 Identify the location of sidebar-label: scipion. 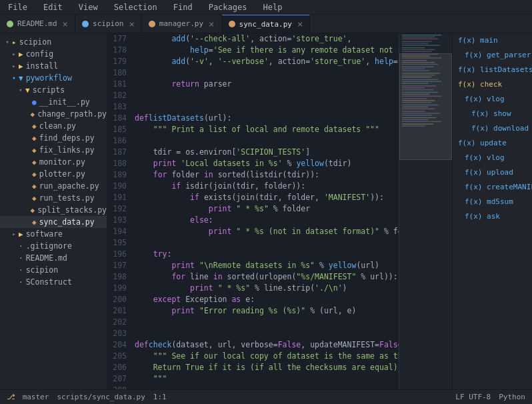
(42, 270).